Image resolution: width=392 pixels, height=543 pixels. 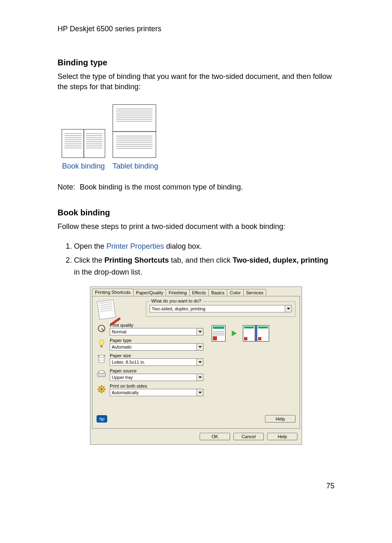 I want to click on duplex-dropdown: Automatically, so click(x=157, y=393).